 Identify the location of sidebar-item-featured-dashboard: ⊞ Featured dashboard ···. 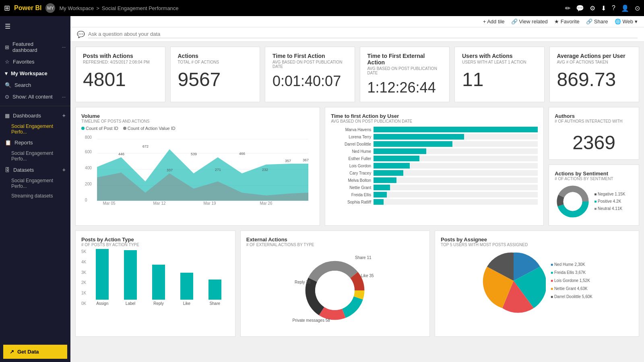
(35, 47).